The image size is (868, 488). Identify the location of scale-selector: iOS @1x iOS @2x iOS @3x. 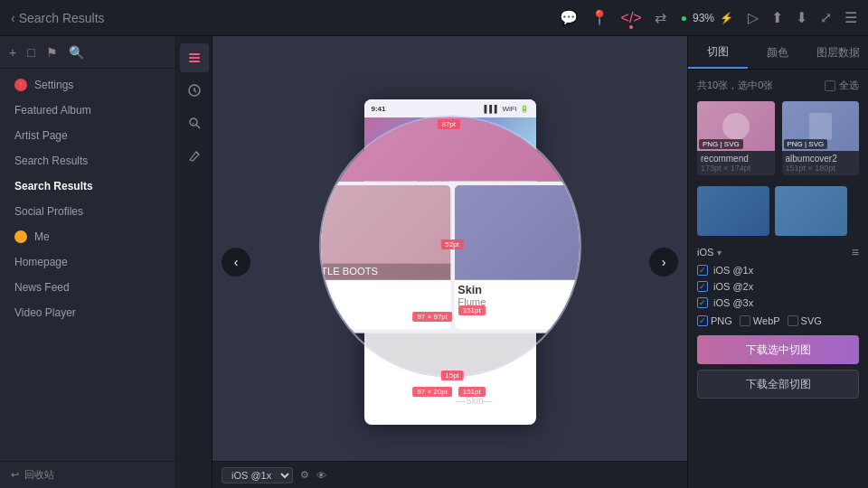
(257, 475).